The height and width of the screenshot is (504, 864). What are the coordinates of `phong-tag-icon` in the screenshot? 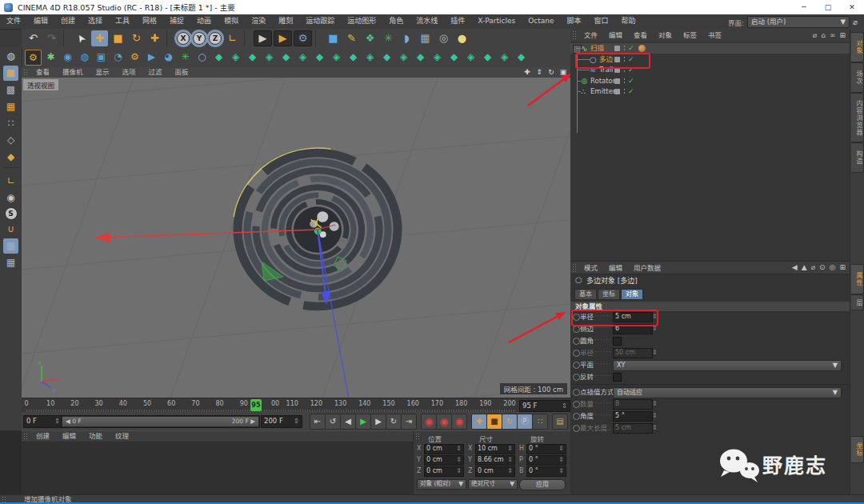 It's located at (642, 48).